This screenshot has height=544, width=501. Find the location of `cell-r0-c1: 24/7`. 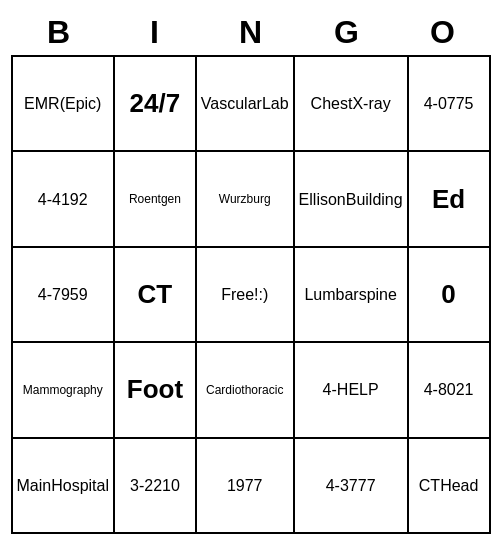

cell-r0-c1: 24/7 is located at coordinates (156, 104).